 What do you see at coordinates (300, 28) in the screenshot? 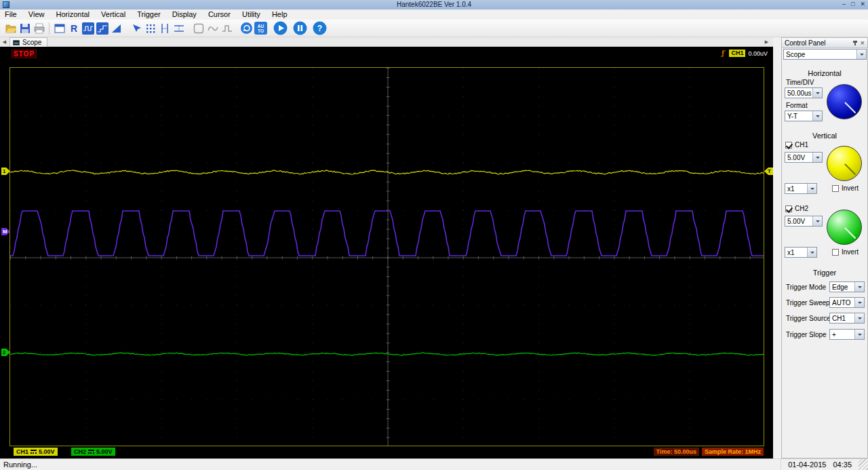
I see `pause-icon` at bounding box center [300, 28].